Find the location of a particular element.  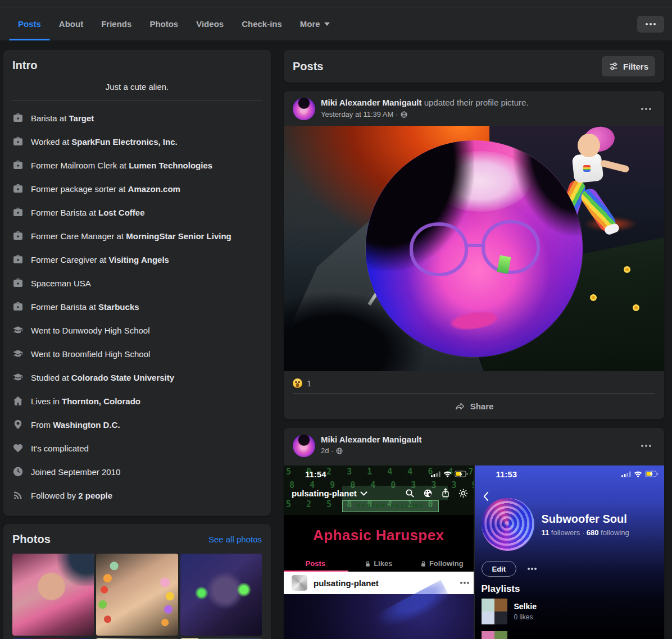

tab-posts: Posts is located at coordinates (29, 24).